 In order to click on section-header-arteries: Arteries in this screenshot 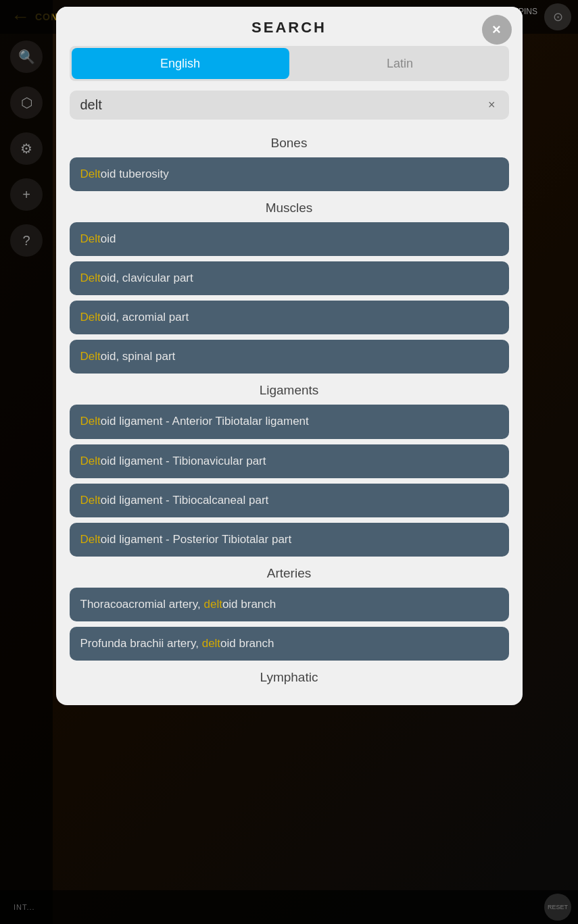, I will do `click(289, 573)`.